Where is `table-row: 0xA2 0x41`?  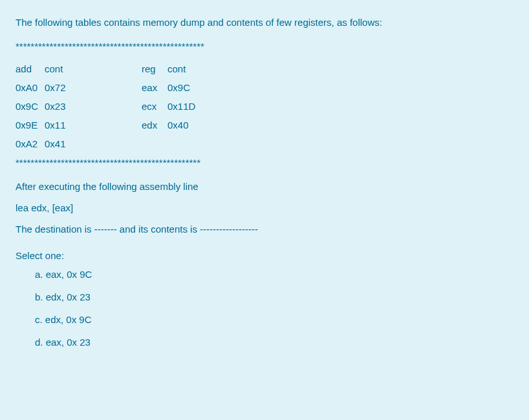 table-row: 0xA2 0x41 is located at coordinates (264, 143).